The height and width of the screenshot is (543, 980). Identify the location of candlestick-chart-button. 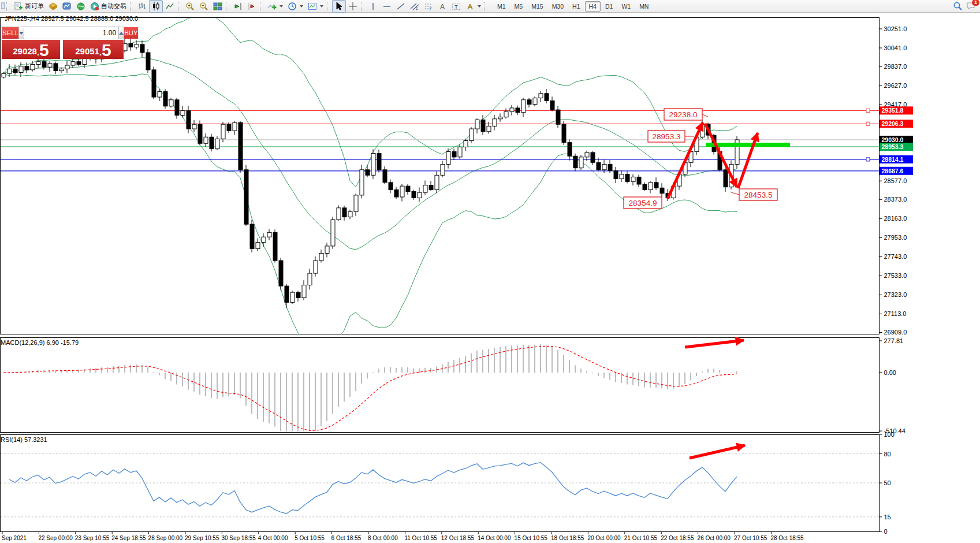
(156, 6).